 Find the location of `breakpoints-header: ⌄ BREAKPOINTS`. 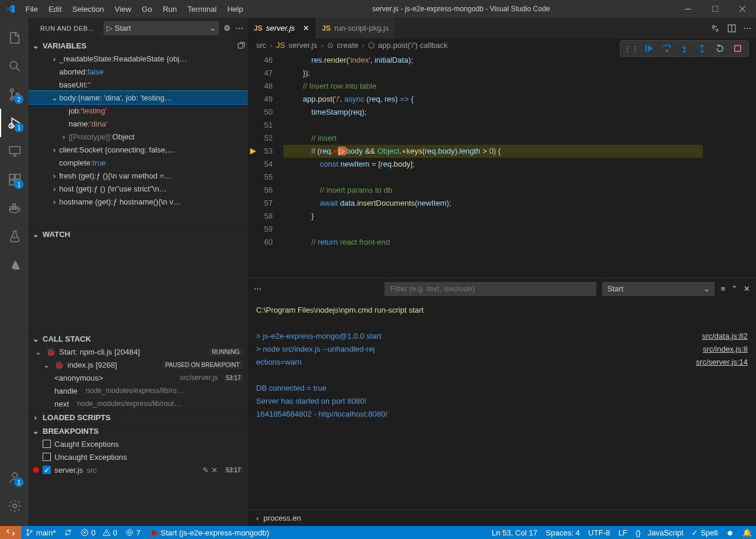

breakpoints-header: ⌄ BREAKPOINTS is located at coordinates (138, 431).